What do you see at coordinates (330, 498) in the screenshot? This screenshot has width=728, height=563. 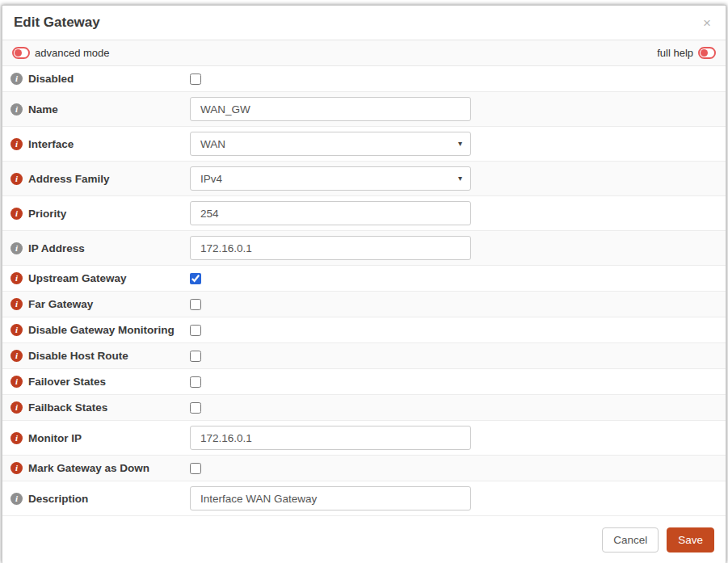 I see `description-input` at bounding box center [330, 498].